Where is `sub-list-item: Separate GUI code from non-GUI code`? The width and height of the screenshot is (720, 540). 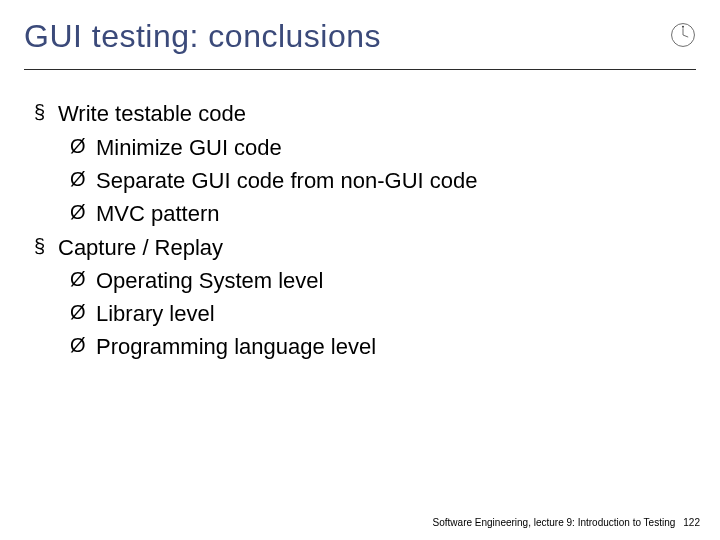
sub-list-item: Separate GUI code from non-GUI code is located at coordinates (383, 181).